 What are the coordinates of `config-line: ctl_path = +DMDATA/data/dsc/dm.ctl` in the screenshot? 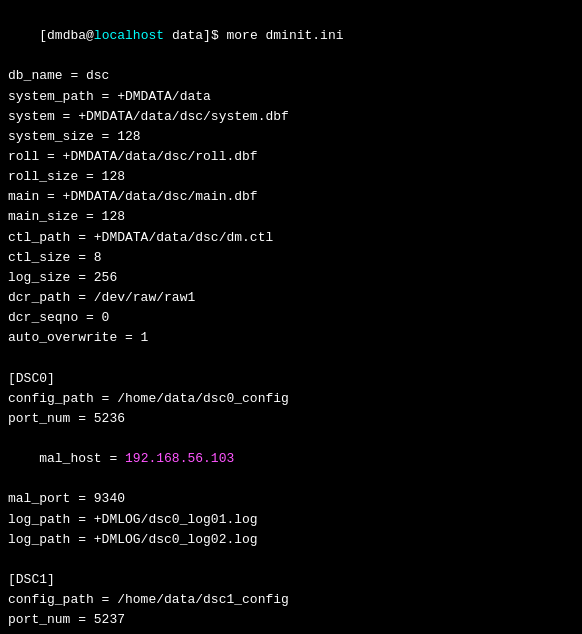 It's located at (291, 238).